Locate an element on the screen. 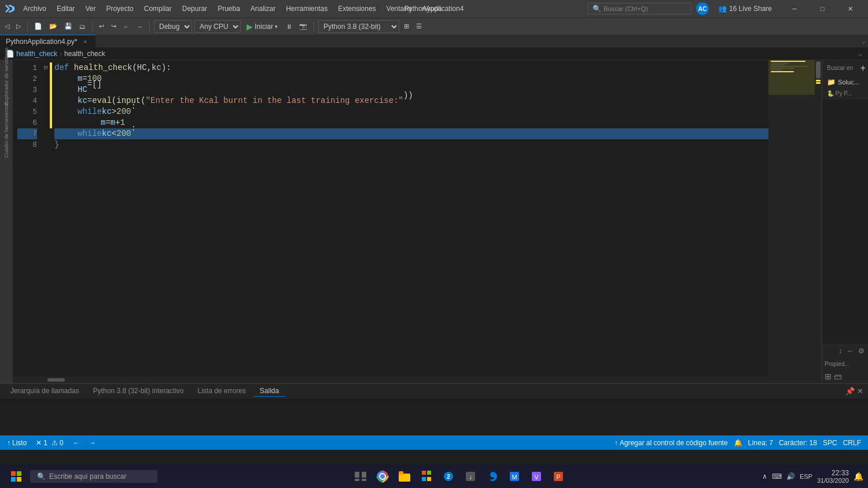  menu-analizar: Analizar is located at coordinates (263, 9).